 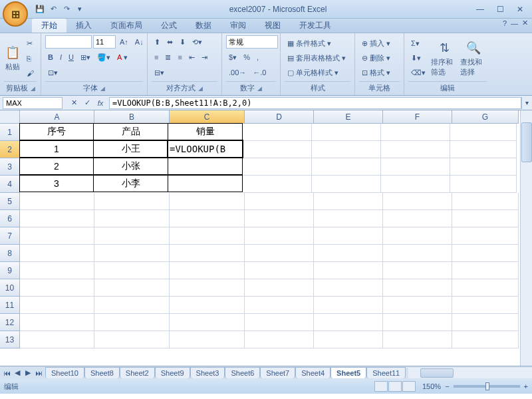 I want to click on cell-B8, so click(x=132, y=253).